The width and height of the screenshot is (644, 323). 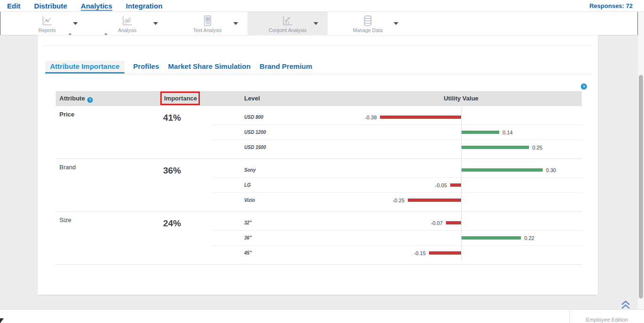 What do you see at coordinates (172, 118) in the screenshot?
I see `importance-value: 41%` at bounding box center [172, 118].